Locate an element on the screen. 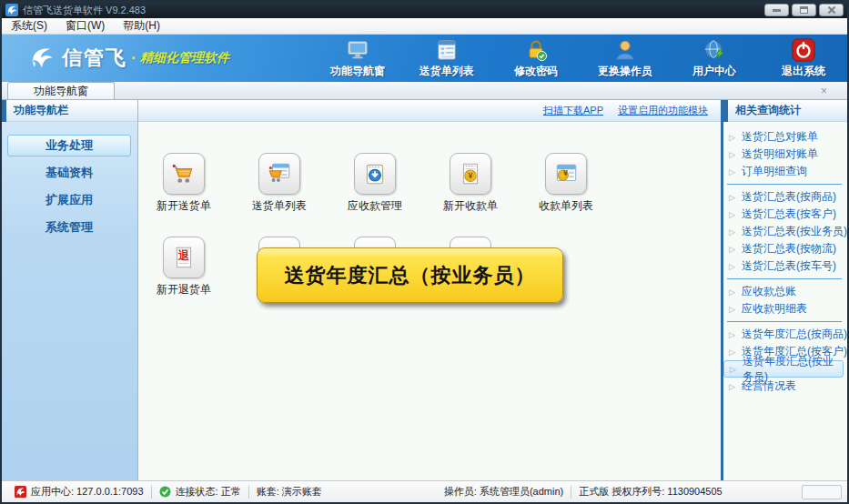 This screenshot has height=504, width=849. receipt-list-button: ¥ 收款单列表 is located at coordinates (566, 184).